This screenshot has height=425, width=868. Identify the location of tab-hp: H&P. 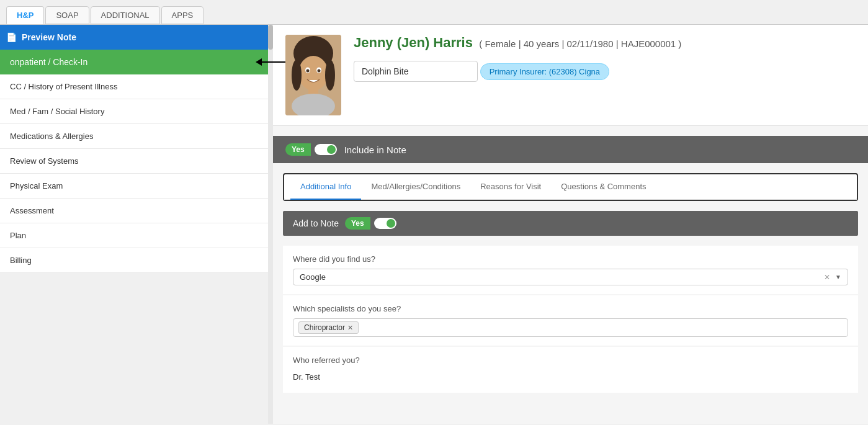
(25, 15).